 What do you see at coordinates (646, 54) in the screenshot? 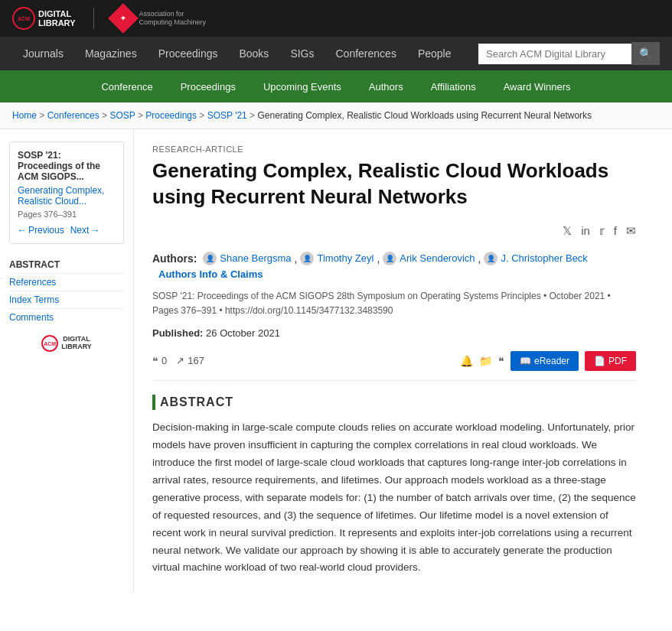
I see `search-button: 🔍` at bounding box center [646, 54].